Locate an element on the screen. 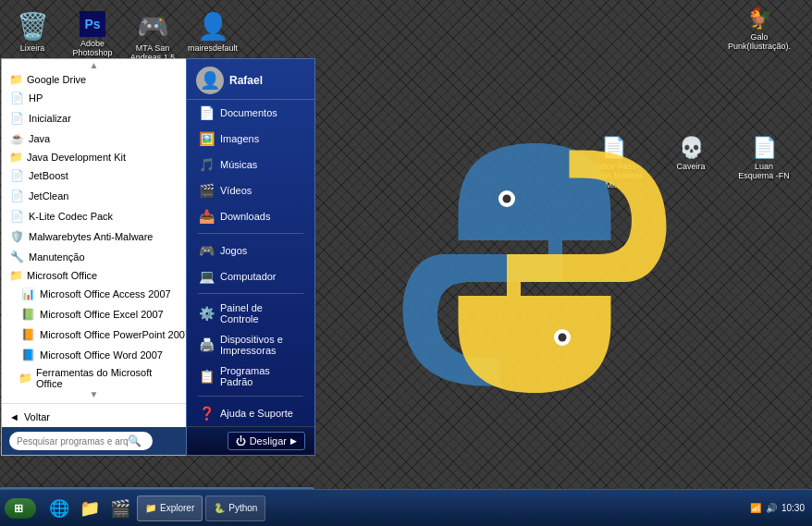  right-menu-programas: 📋 Programas Padrão is located at coordinates (251, 376).